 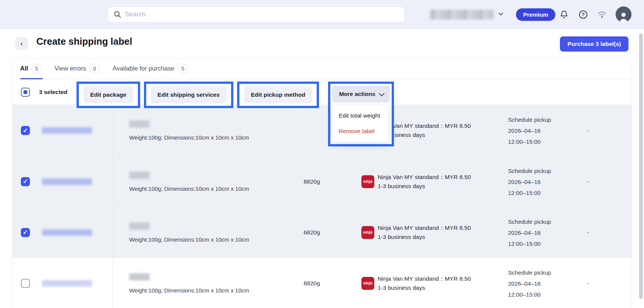 I want to click on premium-badge: Premium, so click(x=536, y=14).